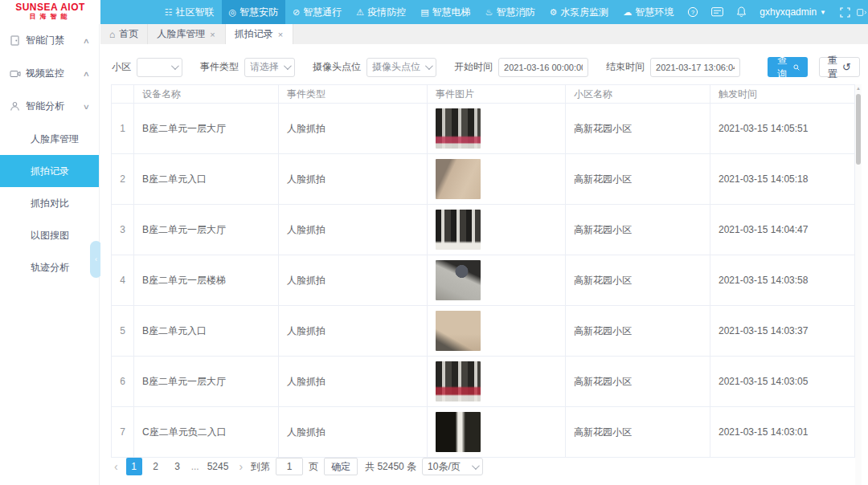  Describe the element at coordinates (354, 95) in the screenshot. I see `header-event: 事件类型` at that location.